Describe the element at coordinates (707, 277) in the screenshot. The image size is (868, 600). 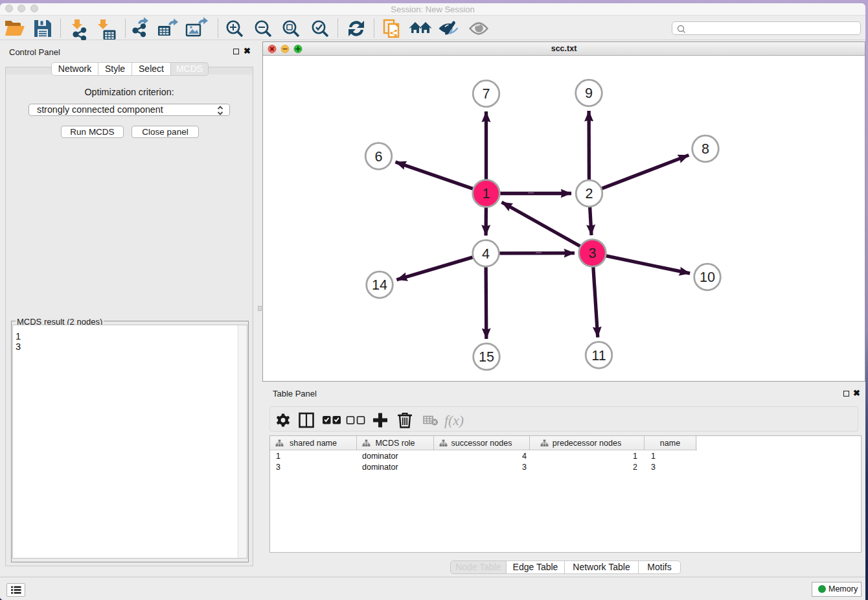
I see `svg-text: 10` at that location.